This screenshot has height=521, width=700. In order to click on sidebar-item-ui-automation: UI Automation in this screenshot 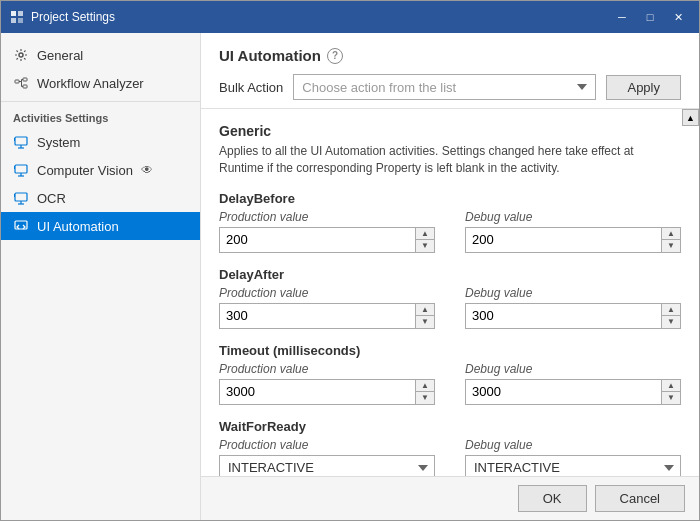, I will do `click(100, 226)`.